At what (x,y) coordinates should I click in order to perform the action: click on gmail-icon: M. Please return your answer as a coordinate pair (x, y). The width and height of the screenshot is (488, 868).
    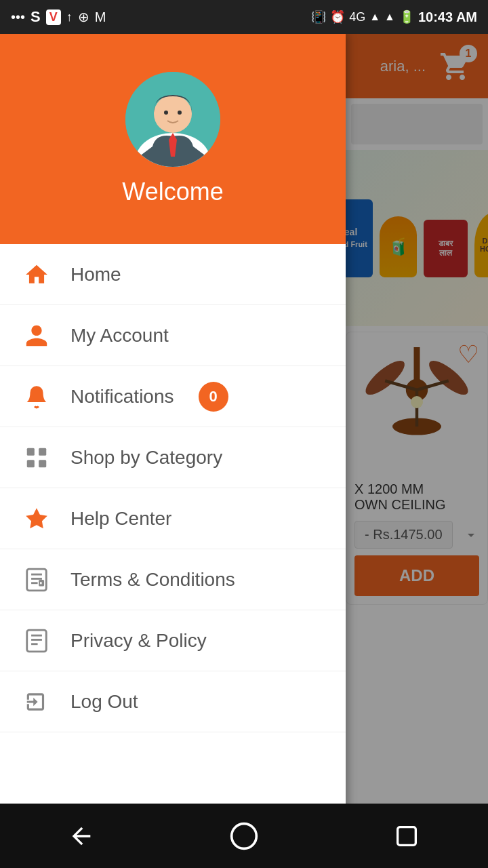
    Looking at the image, I should click on (100, 18).